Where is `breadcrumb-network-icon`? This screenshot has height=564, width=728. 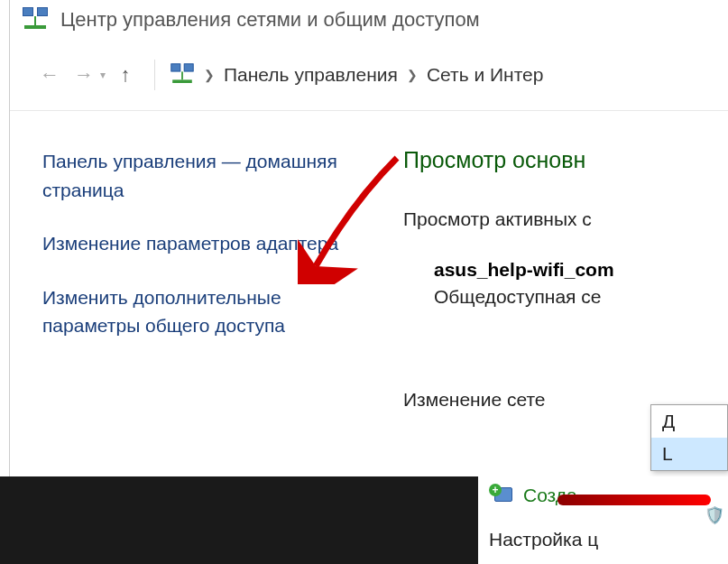
breadcrumb-network-icon is located at coordinates (182, 74).